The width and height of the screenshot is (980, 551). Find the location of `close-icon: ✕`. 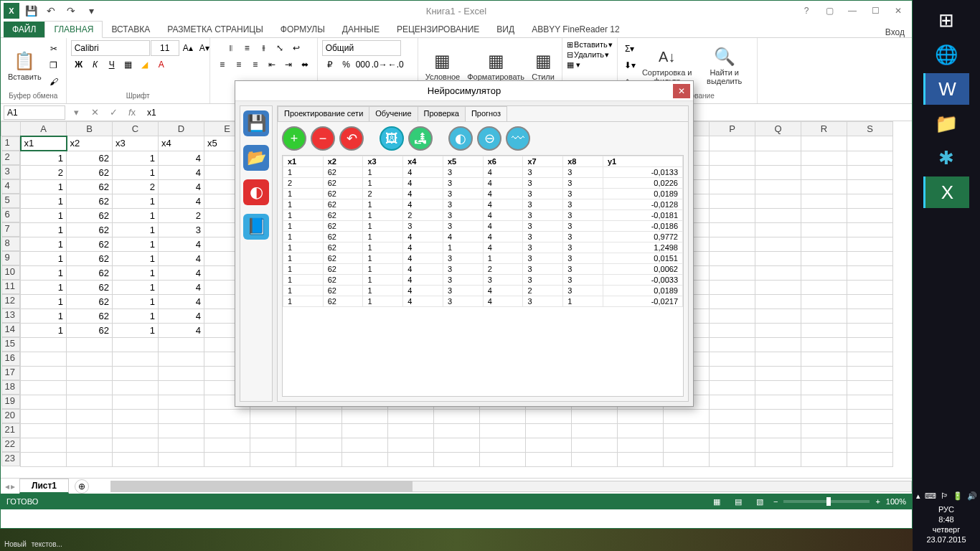

close-icon: ✕ is located at coordinates (898, 11).